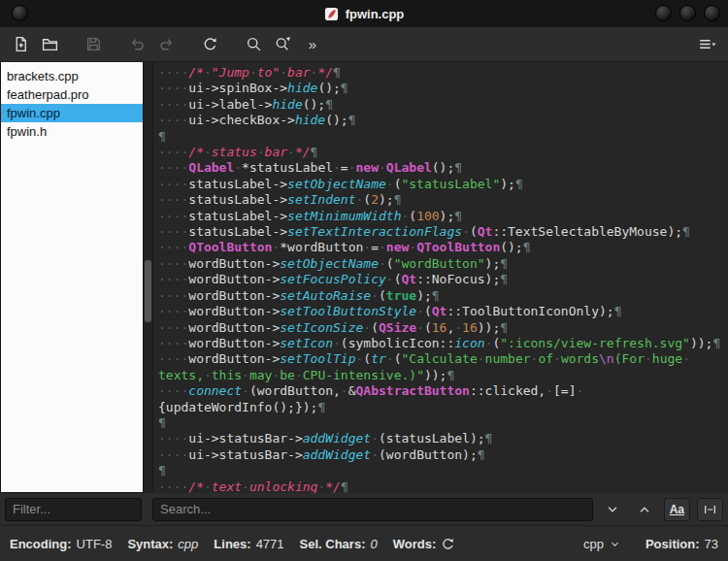 The height and width of the screenshot is (561, 728). I want to click on code-token: QToolButton, so click(230, 247).